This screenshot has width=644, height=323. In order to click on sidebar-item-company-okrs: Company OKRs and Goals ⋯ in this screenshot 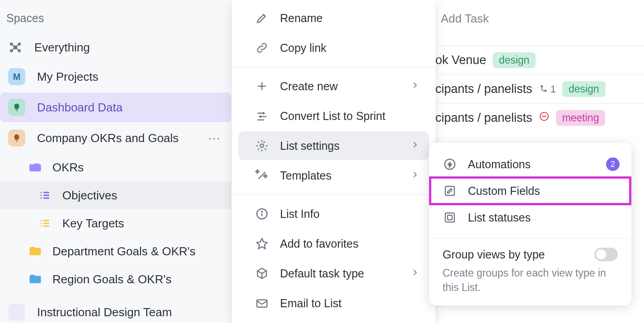, I will do `click(116, 138)`.